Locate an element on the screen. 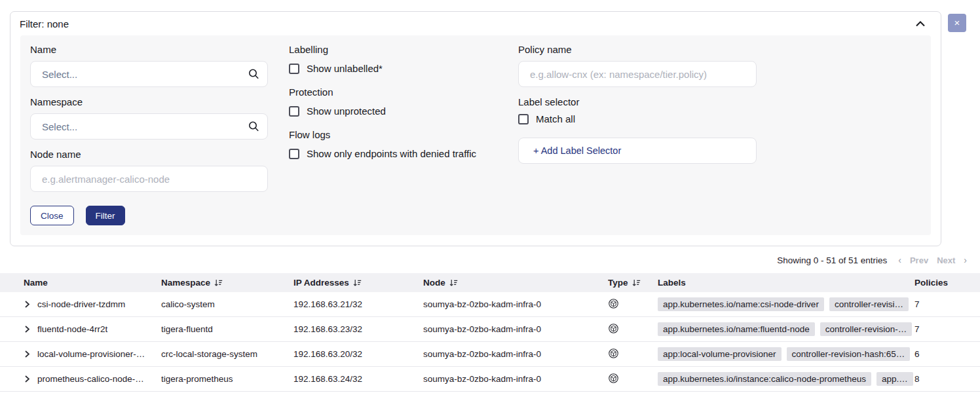 The image size is (980, 395). endpoint-namespace: calico-system is located at coordinates (227, 304).